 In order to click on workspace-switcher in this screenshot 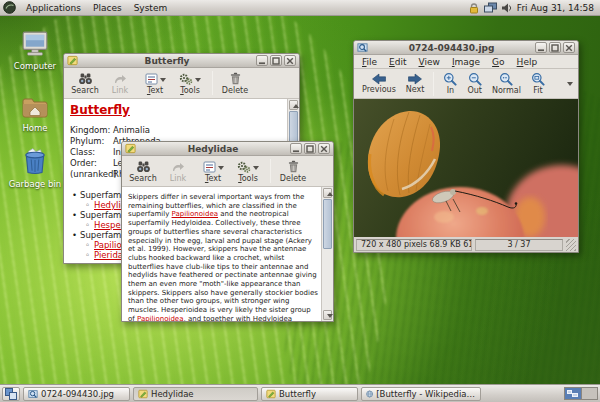, I will do `click(581, 394)`.